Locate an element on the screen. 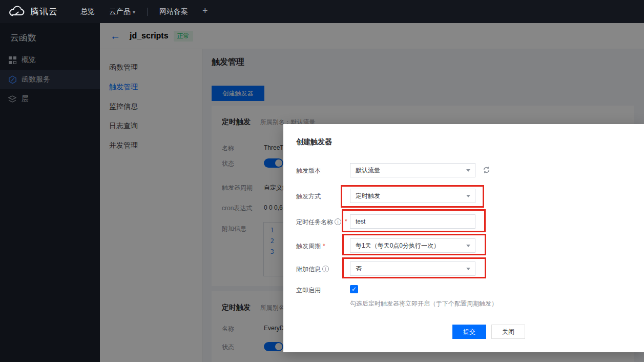 The height and width of the screenshot is (362, 644). topnav-products: 云产品▾ is located at coordinates (122, 11).